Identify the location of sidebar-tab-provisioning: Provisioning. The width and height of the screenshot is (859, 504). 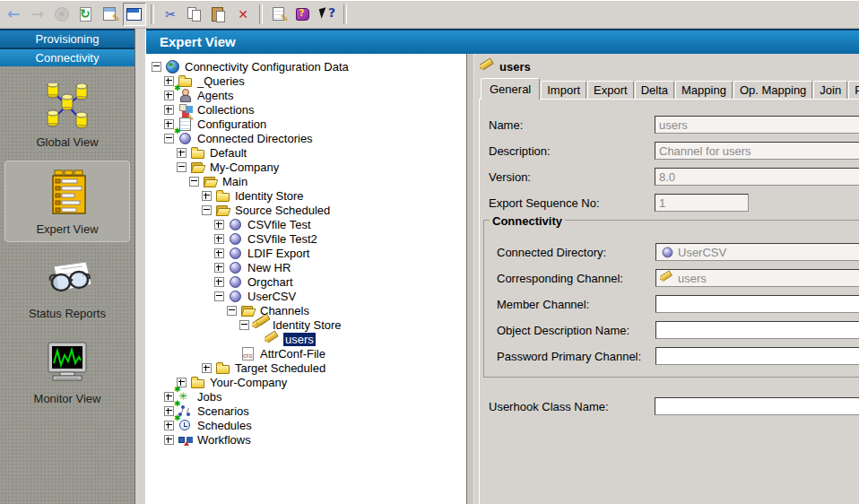
(67, 38).